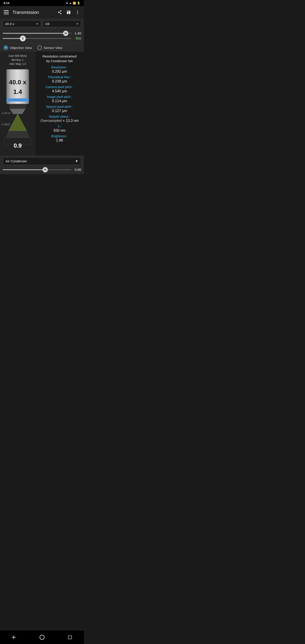 The image size is (305, 644). I want to click on objective-view-label: Objective View, so click(21, 48).